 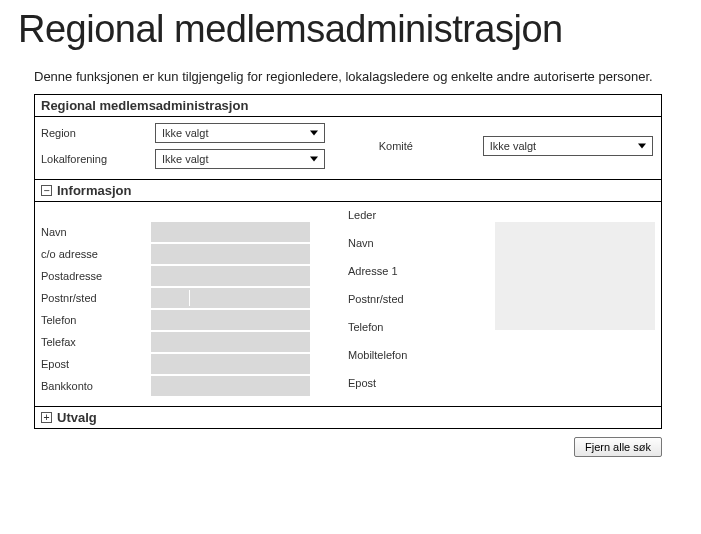 I want to click on komite-select: Ikke valgt, so click(x=568, y=146).